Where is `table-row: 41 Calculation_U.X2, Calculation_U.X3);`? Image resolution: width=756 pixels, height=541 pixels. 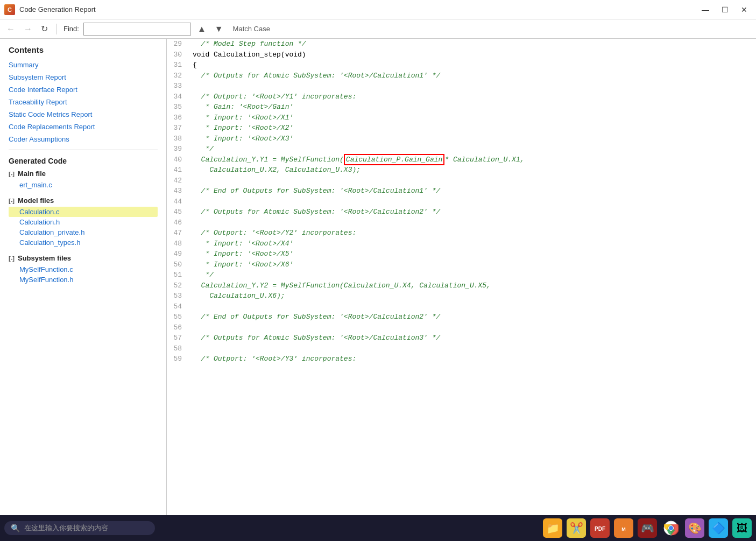 table-row: 41 Calculation_U.X2, Calculation_U.X3); is located at coordinates (462, 170).